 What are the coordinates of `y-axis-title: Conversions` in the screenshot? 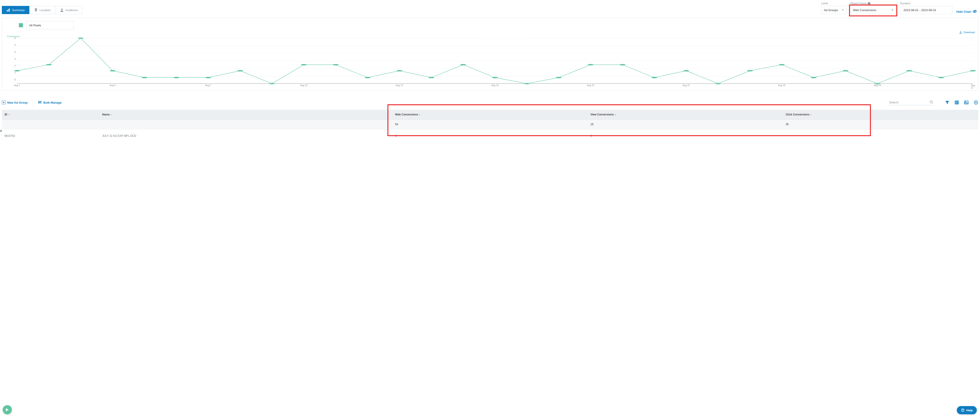 It's located at (491, 36).